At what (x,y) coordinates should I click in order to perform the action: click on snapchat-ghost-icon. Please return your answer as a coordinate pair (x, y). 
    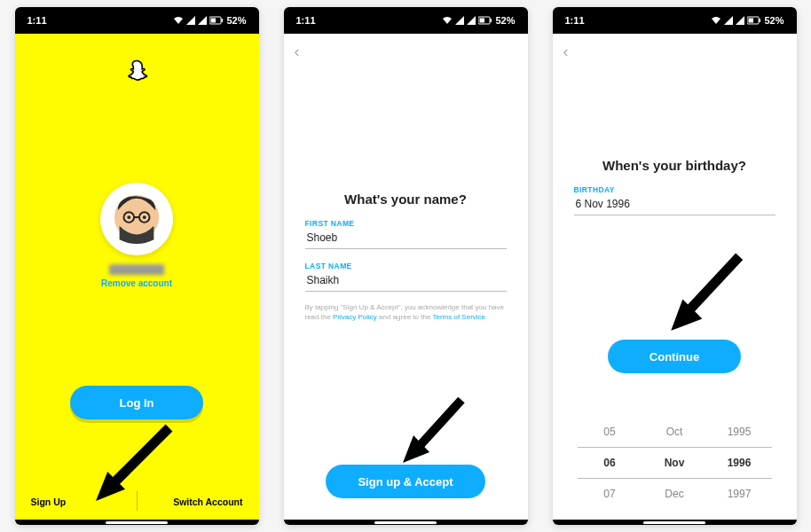
    Looking at the image, I should click on (137, 72).